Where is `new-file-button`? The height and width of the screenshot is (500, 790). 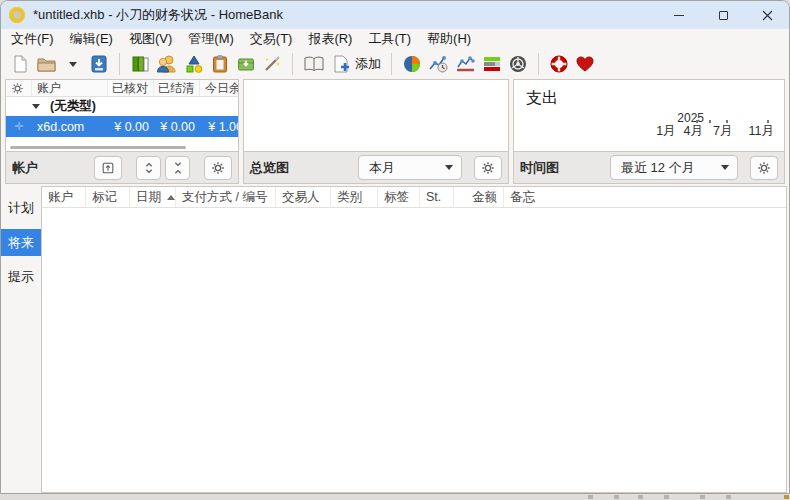
new-file-button is located at coordinates (20, 64).